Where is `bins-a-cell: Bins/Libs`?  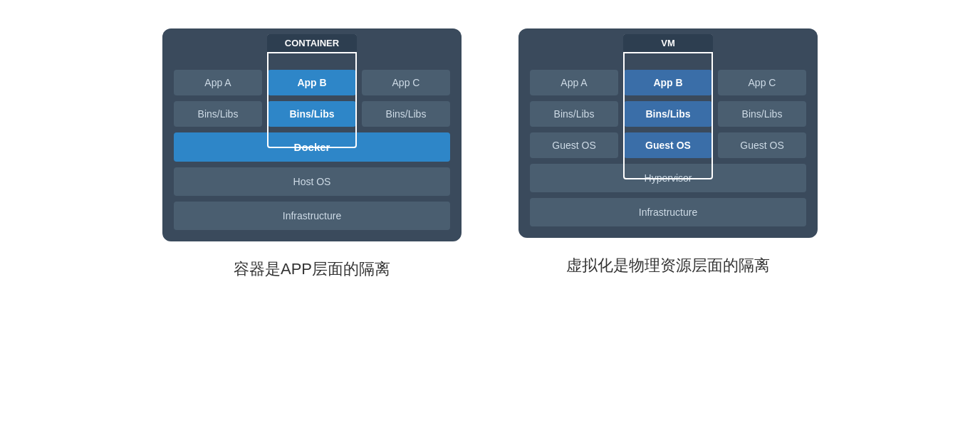 bins-a-cell: Bins/Libs is located at coordinates (218, 114).